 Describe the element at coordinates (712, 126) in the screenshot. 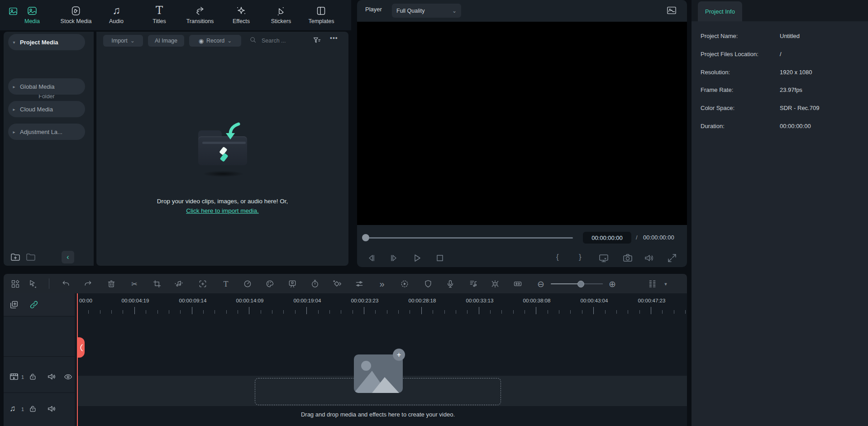

I see `duration-label: Duration:` at that location.